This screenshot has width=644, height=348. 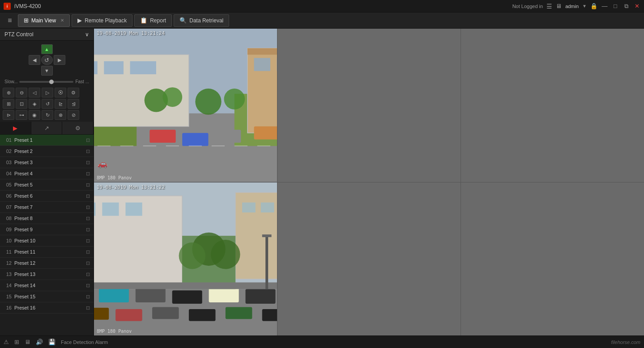 I want to click on preset-num-02: 02, so click(x=8, y=151).